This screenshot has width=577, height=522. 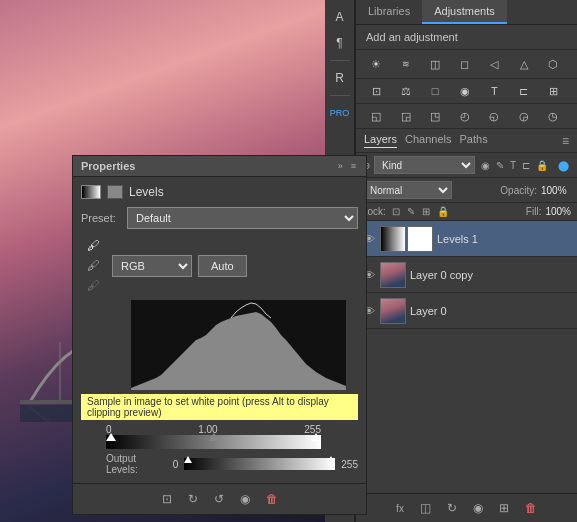 What do you see at coordinates (115, 192) in the screenshot?
I see `levels-camera-icon` at bounding box center [115, 192].